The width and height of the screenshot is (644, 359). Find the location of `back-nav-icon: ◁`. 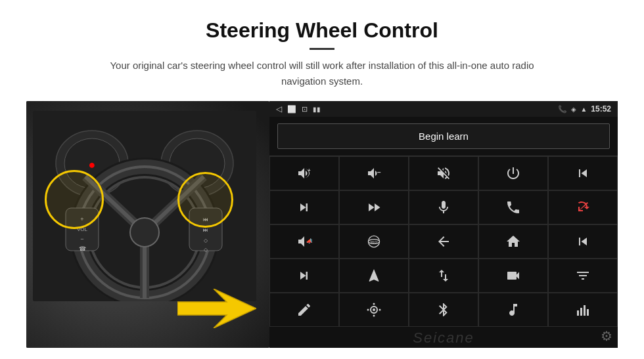

back-nav-icon: ◁ is located at coordinates (279, 109).